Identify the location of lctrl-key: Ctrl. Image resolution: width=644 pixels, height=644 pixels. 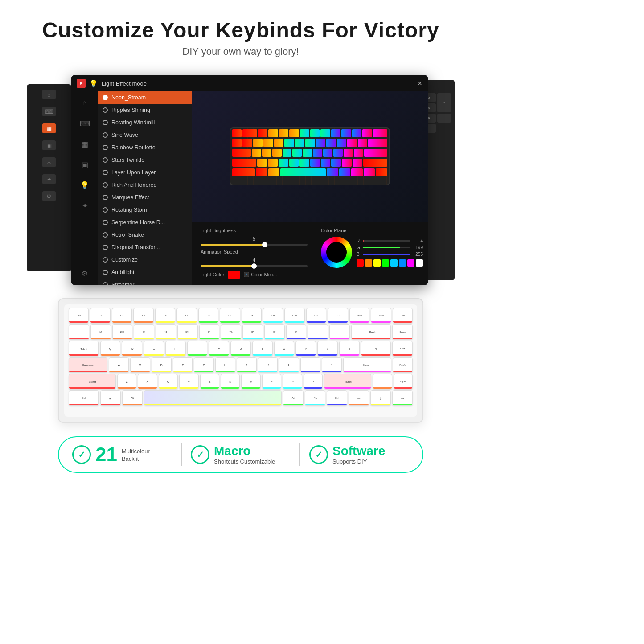
(84, 398).